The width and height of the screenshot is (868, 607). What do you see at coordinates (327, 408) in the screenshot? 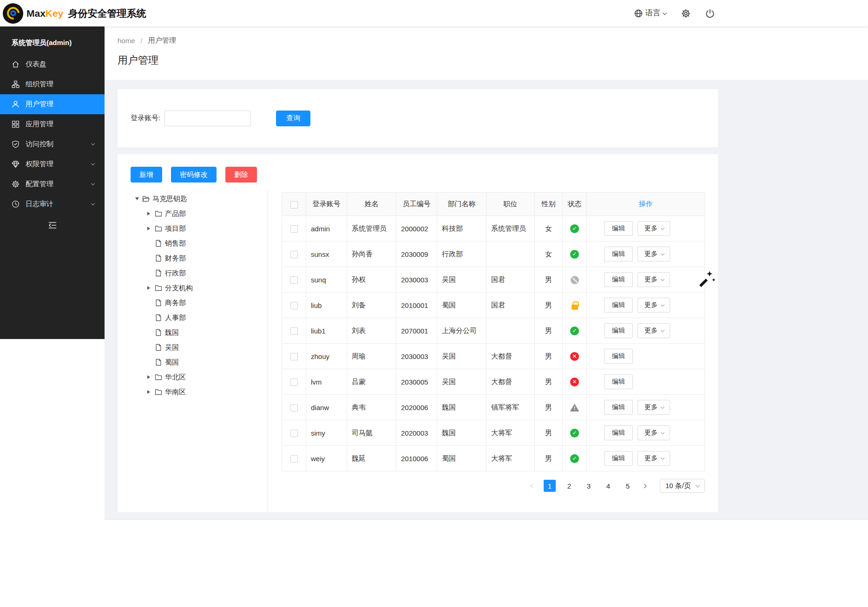
I see `row-account: dianw` at bounding box center [327, 408].